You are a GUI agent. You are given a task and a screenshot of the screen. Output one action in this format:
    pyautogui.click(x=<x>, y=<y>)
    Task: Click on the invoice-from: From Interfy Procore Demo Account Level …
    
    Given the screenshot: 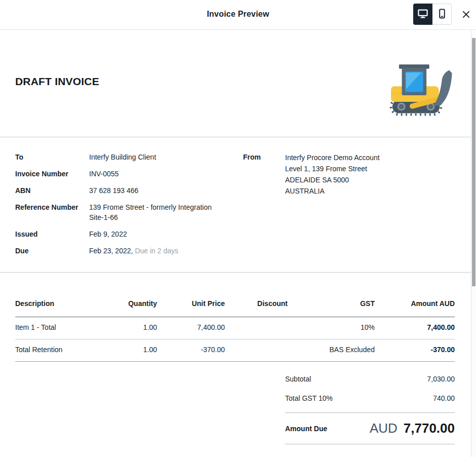 What is the action you would take?
    pyautogui.click(x=311, y=174)
    